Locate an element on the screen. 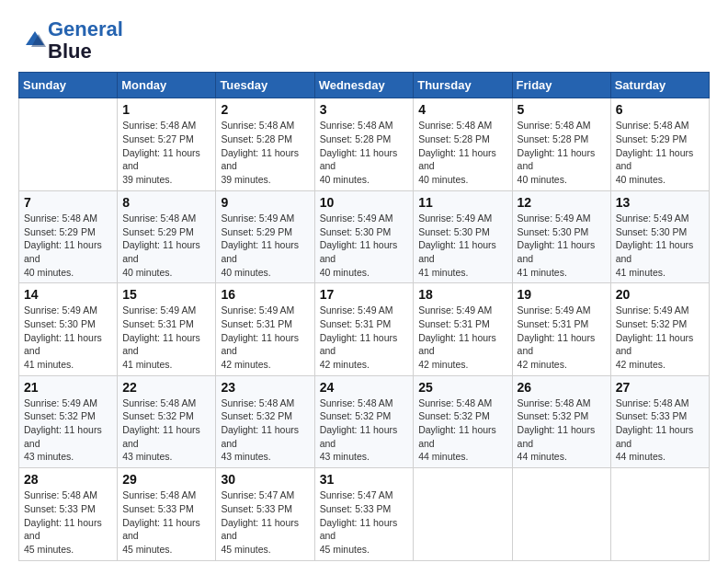 This screenshot has width=728, height=563. day-number: 3 is located at coordinates (364, 109).